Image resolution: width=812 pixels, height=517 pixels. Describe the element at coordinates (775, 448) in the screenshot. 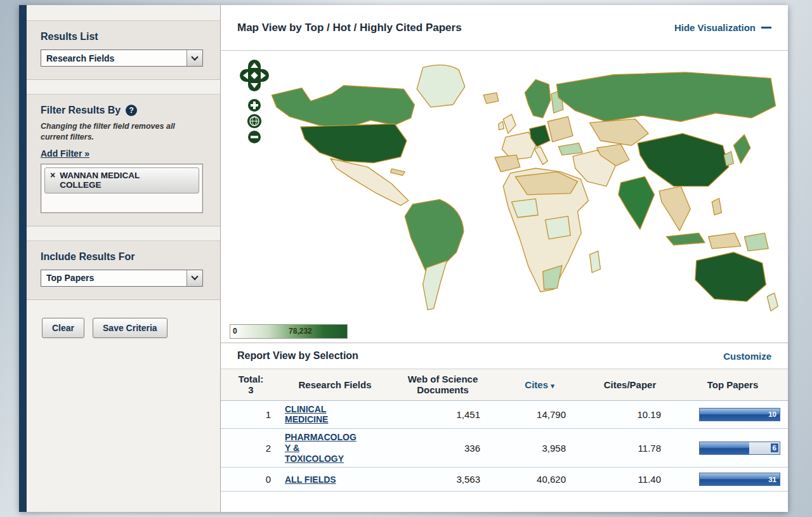

I see `top-papers-value: 6` at that location.